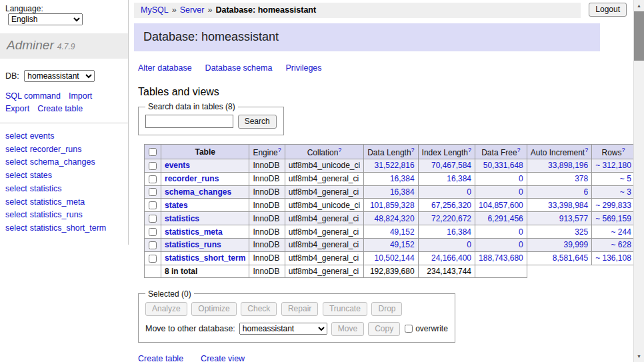 The height and width of the screenshot is (362, 644). What do you see at coordinates (213, 309) in the screenshot?
I see `optimize-button: Optimize` at bounding box center [213, 309].